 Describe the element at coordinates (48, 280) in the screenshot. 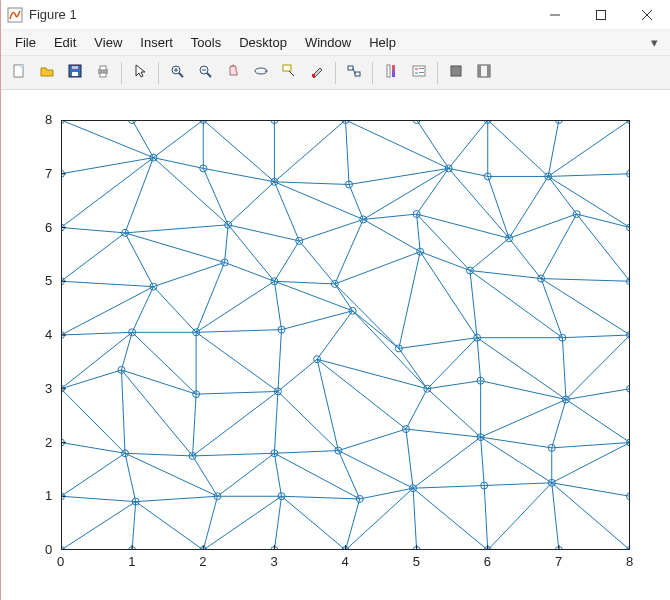

I see `y-tick-label: 5` at that location.